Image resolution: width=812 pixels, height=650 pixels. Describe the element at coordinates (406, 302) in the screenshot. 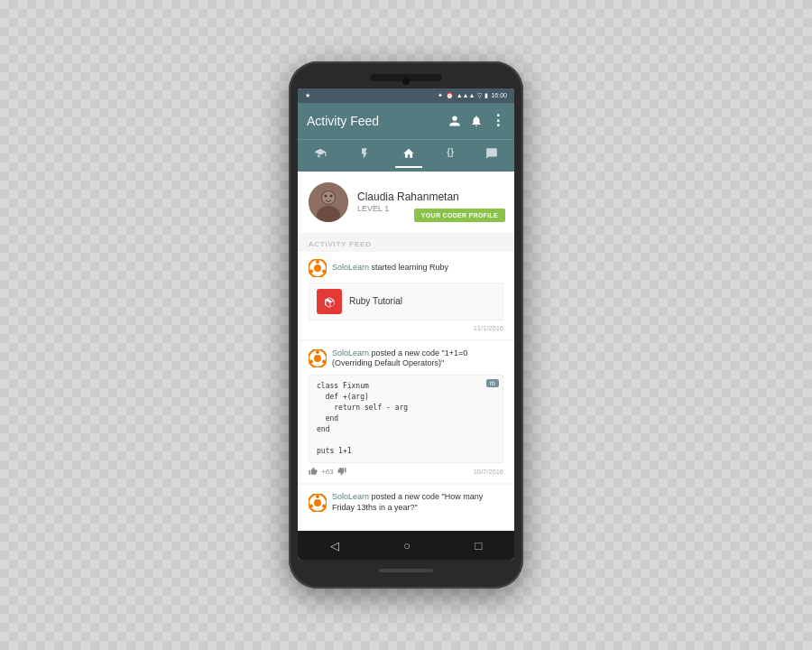

I see `tutorial-card: Ruby Tutorial` at that location.